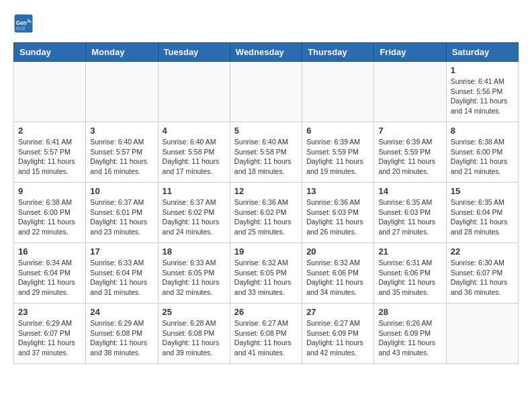  Describe the element at coordinates (50, 278) in the screenshot. I see `day-info: Sunrise: 6:34 AM Sunset: 6:04 PM Dayligh…` at that location.